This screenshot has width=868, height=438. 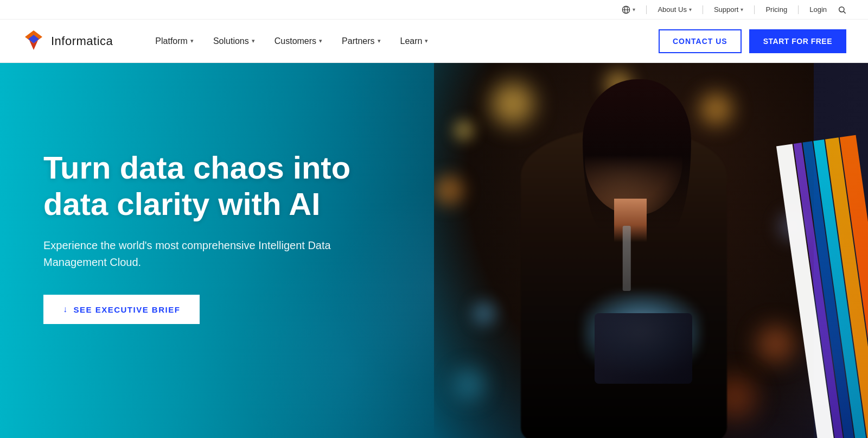 What do you see at coordinates (626, 10) in the screenshot?
I see `globe-icon` at bounding box center [626, 10].